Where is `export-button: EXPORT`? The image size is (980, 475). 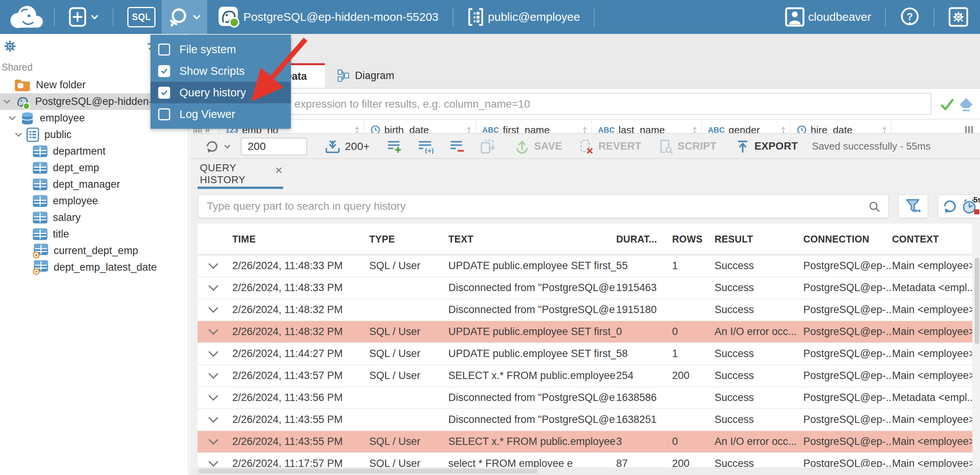
export-button: EXPORT is located at coordinates (767, 147).